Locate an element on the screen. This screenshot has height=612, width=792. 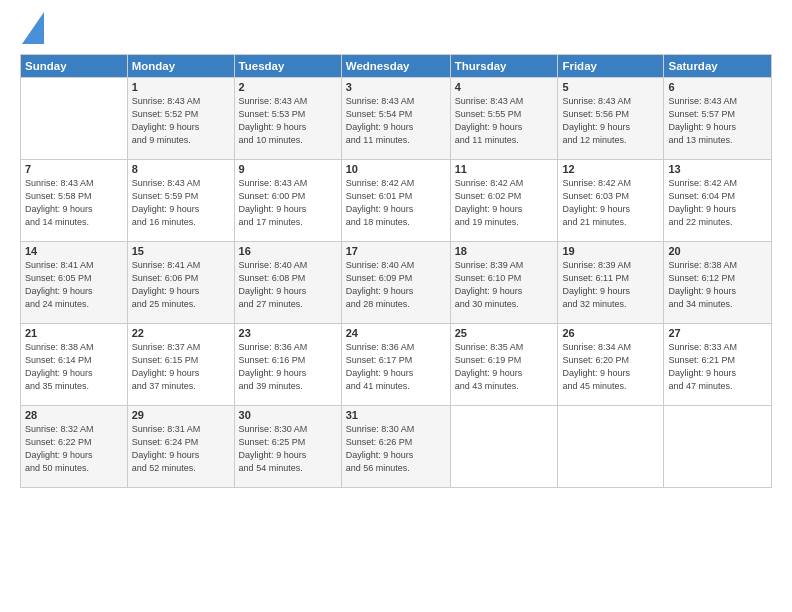
day-number: 28 is located at coordinates (74, 415).